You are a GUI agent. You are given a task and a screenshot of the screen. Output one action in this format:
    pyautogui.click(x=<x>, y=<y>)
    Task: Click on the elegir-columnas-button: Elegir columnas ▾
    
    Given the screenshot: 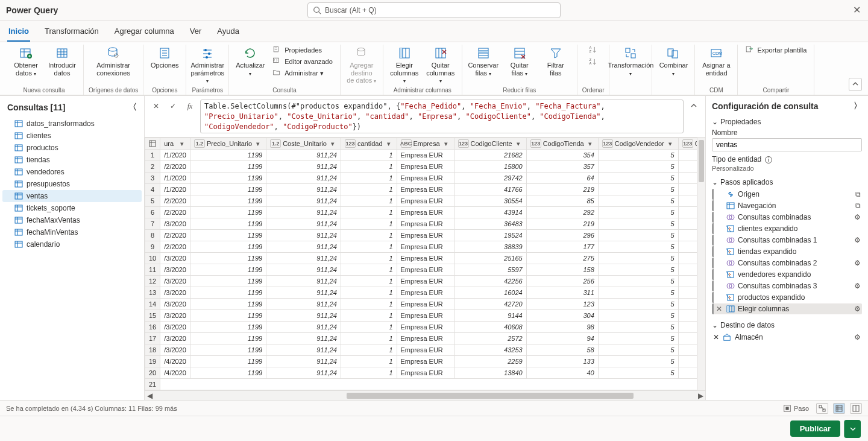 What is the action you would take?
    pyautogui.click(x=404, y=65)
    